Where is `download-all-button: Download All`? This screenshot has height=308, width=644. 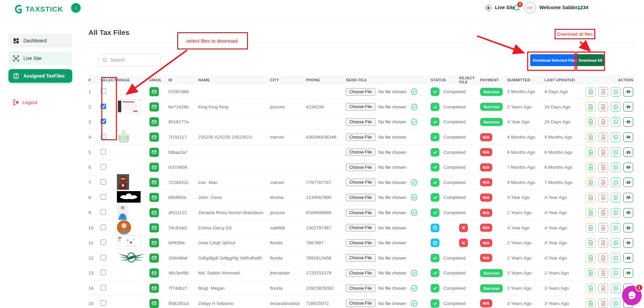 download-all-button: Download All is located at coordinates (590, 60).